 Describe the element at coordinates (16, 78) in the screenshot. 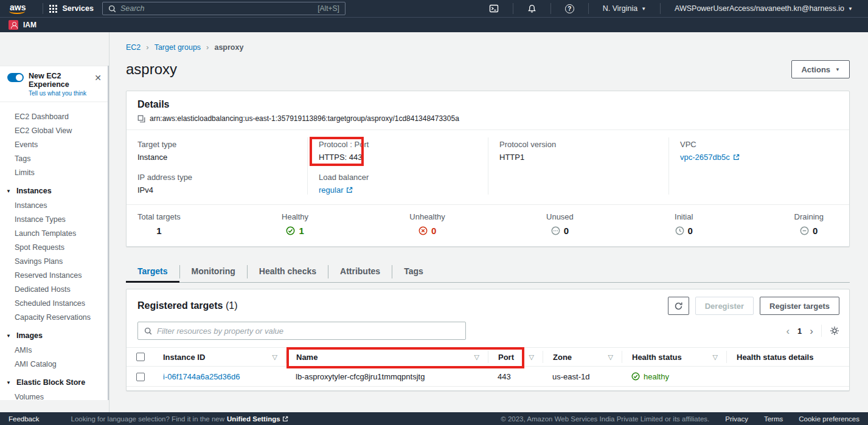

I see `new-experience-toggle` at that location.